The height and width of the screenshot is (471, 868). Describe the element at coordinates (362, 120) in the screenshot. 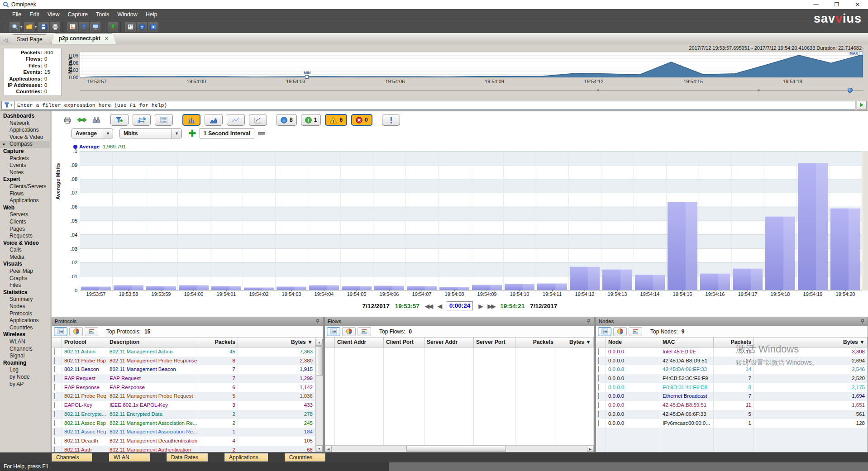

I see `error-events-button: 0` at that location.